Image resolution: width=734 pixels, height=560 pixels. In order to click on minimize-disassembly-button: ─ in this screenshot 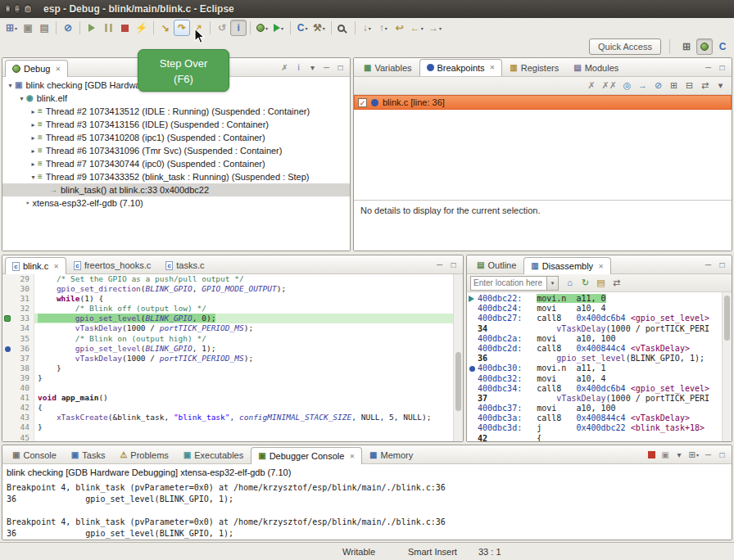, I will do `click(708, 265)`.